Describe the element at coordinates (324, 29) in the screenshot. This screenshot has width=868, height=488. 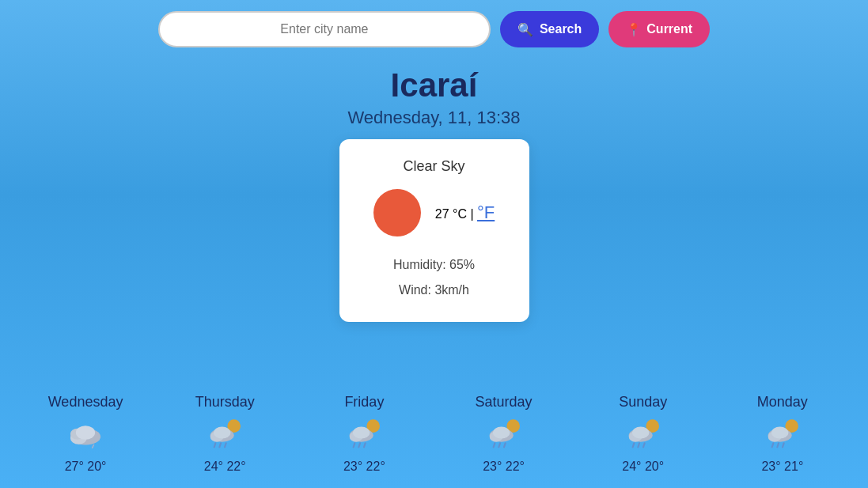
I see `search-input` at that location.